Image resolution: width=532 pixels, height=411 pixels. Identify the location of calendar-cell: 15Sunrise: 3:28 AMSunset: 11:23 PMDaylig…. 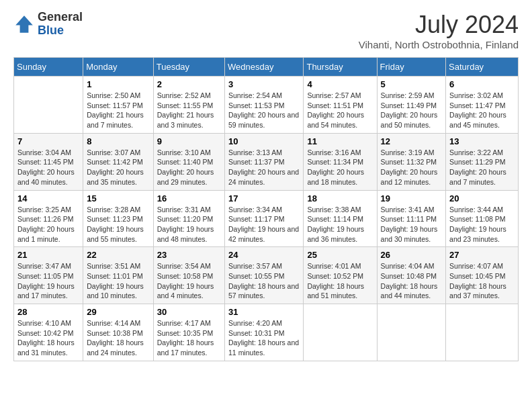
(118, 219).